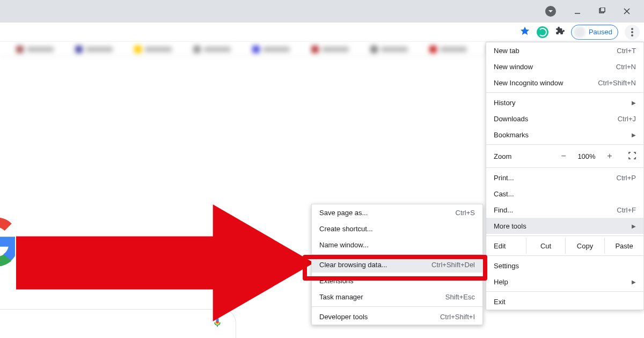 The width and height of the screenshot is (644, 338). I want to click on menu-item-label: Name window..., so click(344, 245).